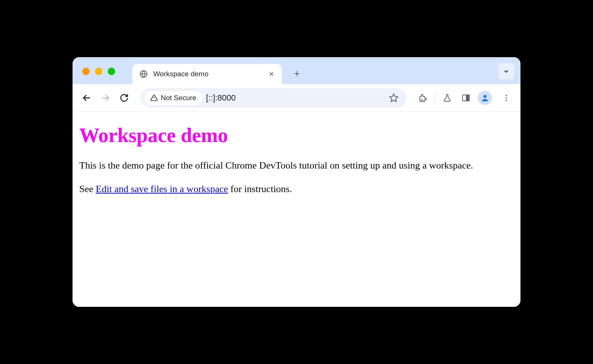 The image size is (593, 364). I want to click on bookmark-button, so click(394, 98).